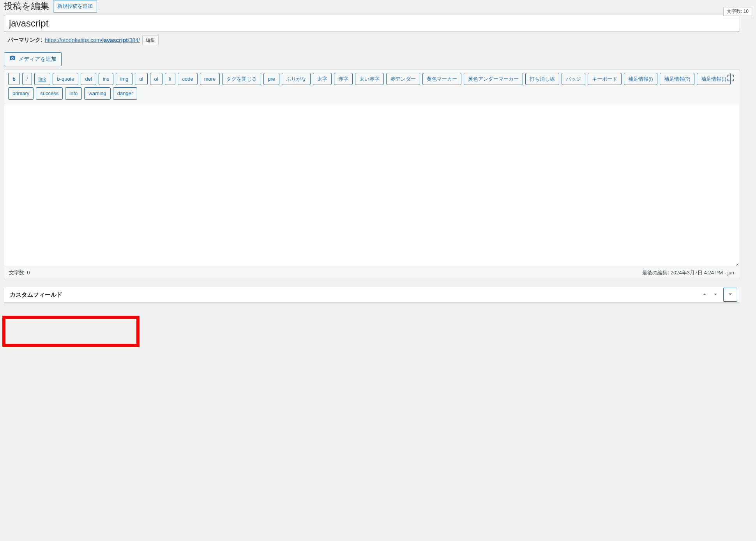 This screenshot has width=756, height=541. What do you see at coordinates (187, 79) in the screenshot?
I see `qt-code-button: code` at bounding box center [187, 79].